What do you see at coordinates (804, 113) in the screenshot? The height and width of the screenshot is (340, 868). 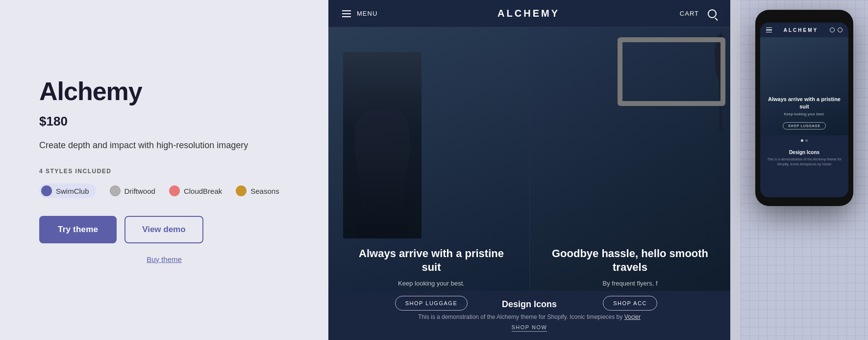 I see `mobile-hero-text: Always arrive with a pristine suit Keep …` at bounding box center [804, 113].